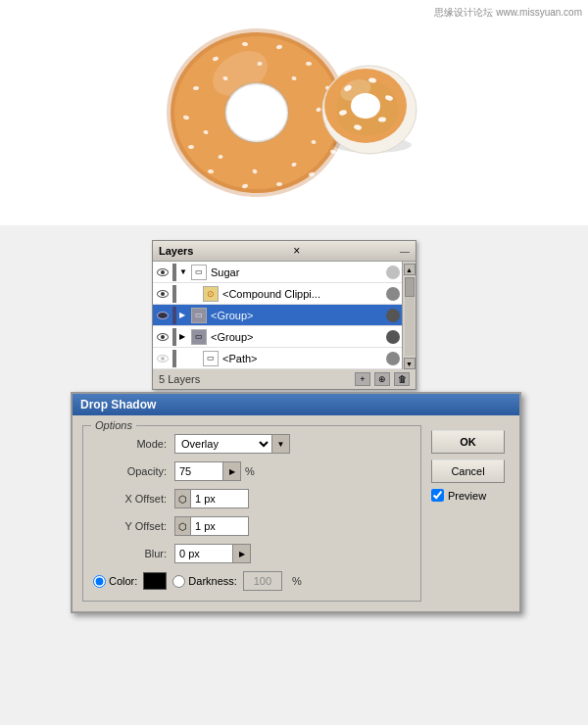  I want to click on layers-scrollbar: ▲ ▼, so click(409, 315).